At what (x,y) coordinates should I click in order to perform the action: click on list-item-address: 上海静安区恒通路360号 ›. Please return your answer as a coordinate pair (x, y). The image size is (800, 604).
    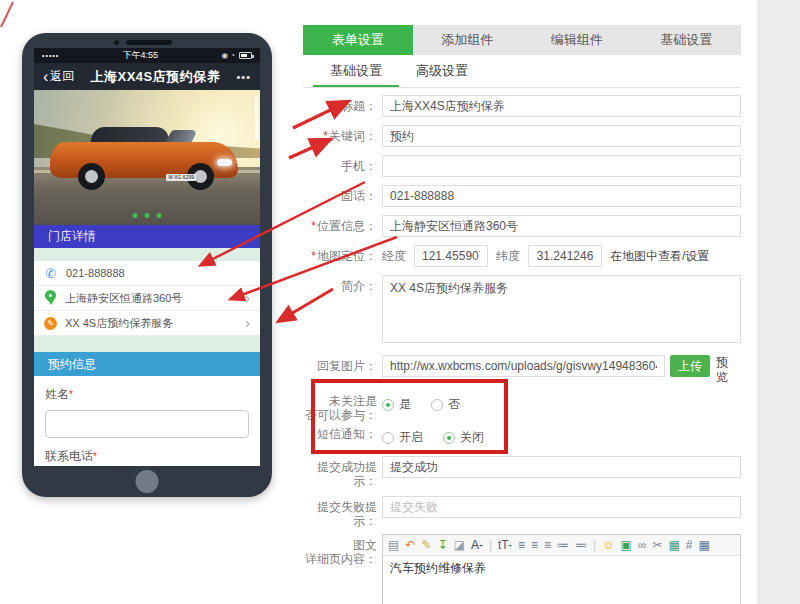
    Looking at the image, I should click on (147, 298).